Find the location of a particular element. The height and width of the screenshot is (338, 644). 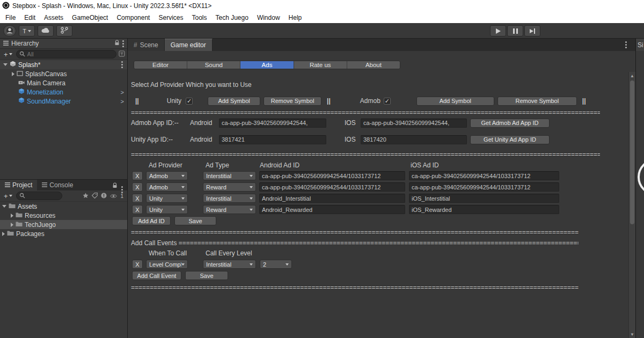

play-button is located at coordinates (498, 31).